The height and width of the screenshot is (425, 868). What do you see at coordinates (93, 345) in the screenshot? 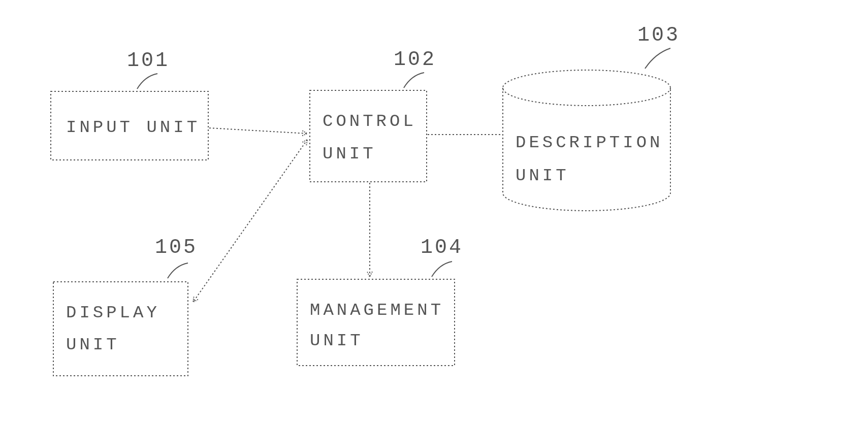
I see `display-unit-label-2: UNIT` at bounding box center [93, 345].